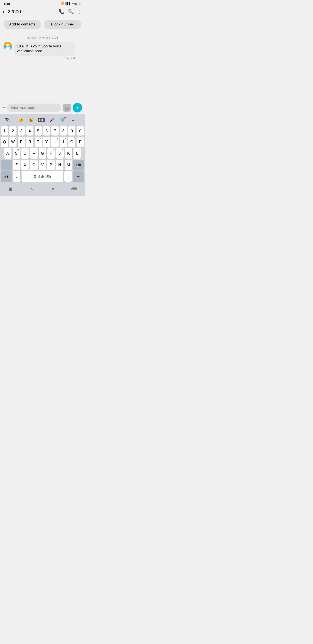  What do you see at coordinates (47, 131) in the screenshot?
I see `key-6: 6` at bounding box center [47, 131].